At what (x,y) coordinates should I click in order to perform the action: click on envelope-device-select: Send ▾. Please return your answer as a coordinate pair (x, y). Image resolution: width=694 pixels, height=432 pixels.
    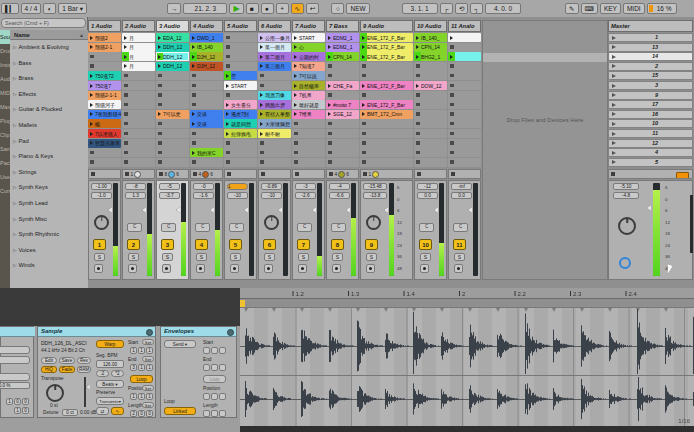
    Looking at the image, I should click on (180, 344).